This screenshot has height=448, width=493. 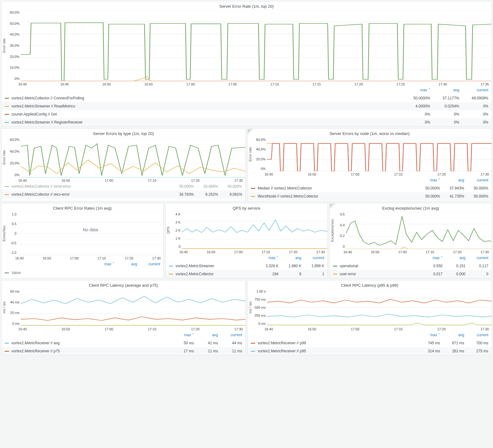 I want to click on panel-title: Client RPC Error Rates (1m avg), so click(x=82, y=207).